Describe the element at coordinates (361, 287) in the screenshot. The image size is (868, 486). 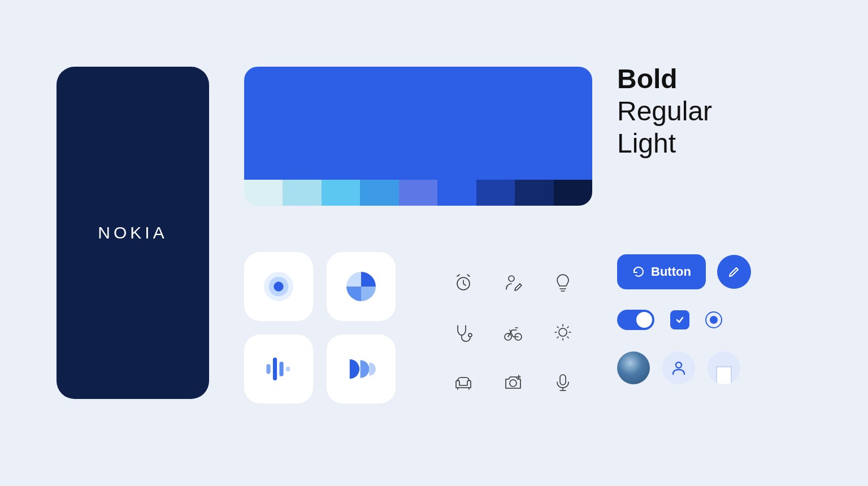
I see `app-tile-pinwheel` at that location.